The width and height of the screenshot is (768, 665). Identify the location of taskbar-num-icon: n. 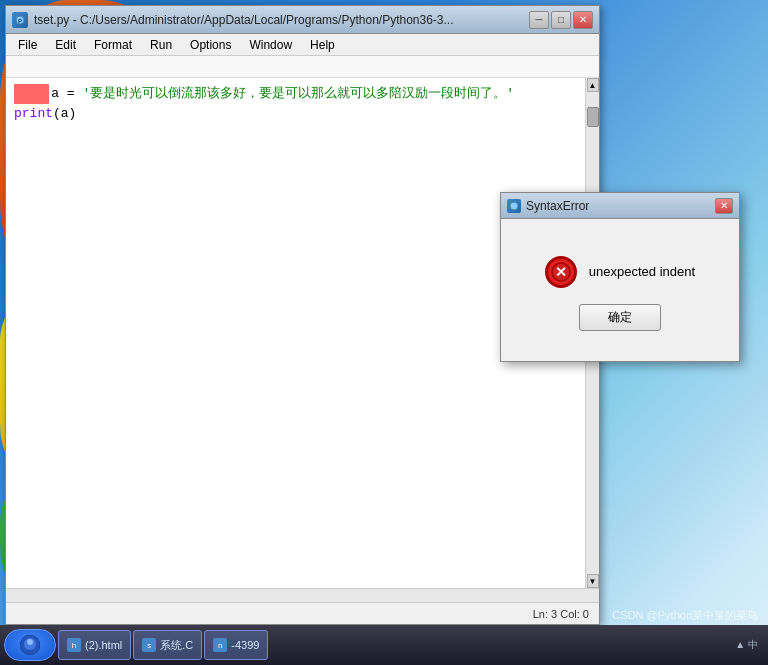
(220, 645).